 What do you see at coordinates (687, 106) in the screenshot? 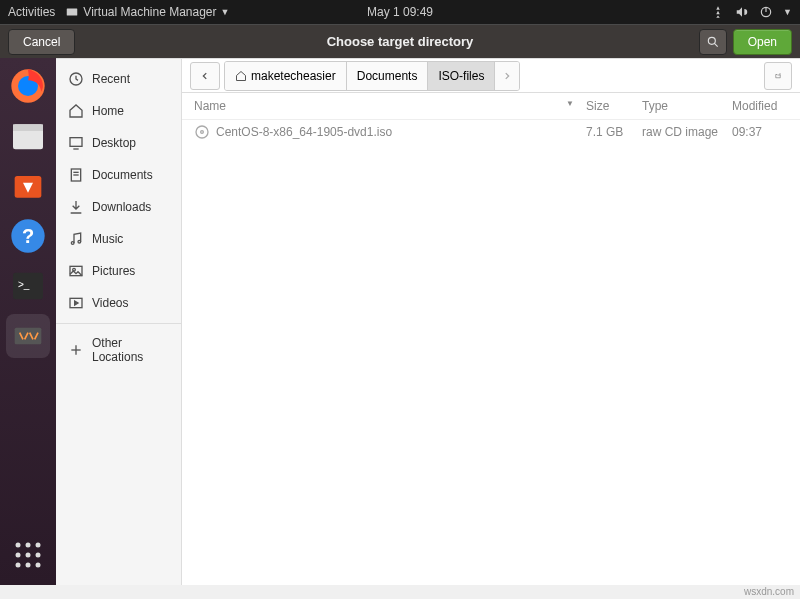
I see `col-type: Type` at bounding box center [687, 106].